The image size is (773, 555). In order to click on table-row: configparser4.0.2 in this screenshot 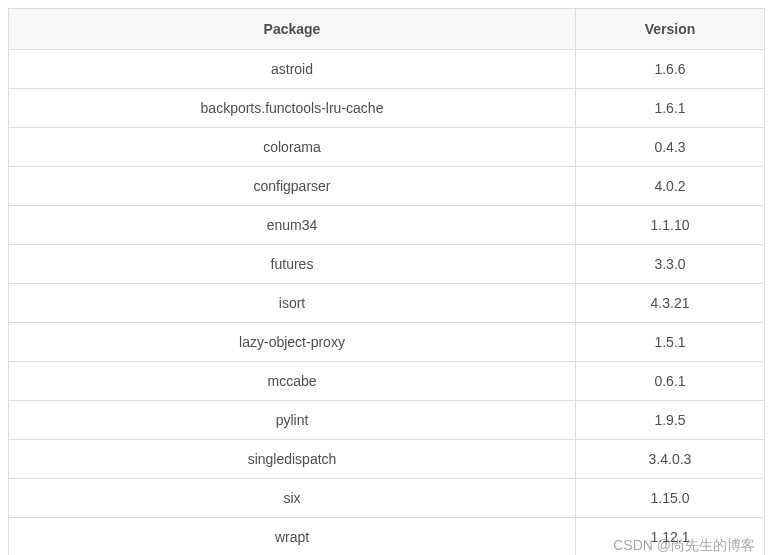, I will do `click(387, 186)`.